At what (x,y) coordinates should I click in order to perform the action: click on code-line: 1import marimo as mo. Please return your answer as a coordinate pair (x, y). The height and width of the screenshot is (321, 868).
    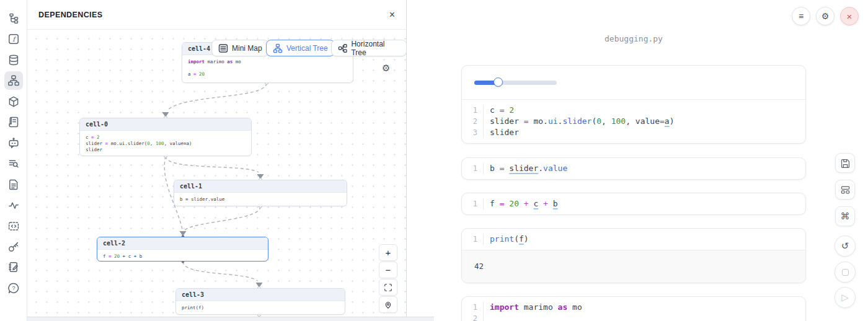
    Looking at the image, I should click on (634, 307).